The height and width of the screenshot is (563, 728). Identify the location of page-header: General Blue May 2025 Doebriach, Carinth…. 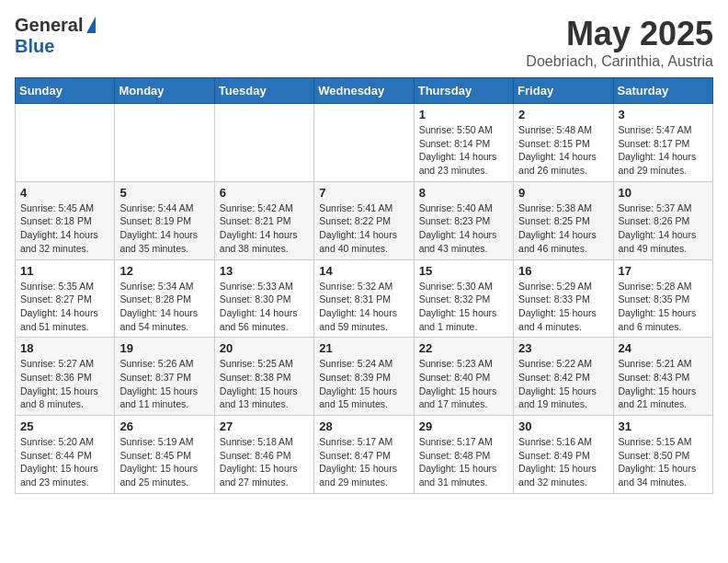
(364, 42).